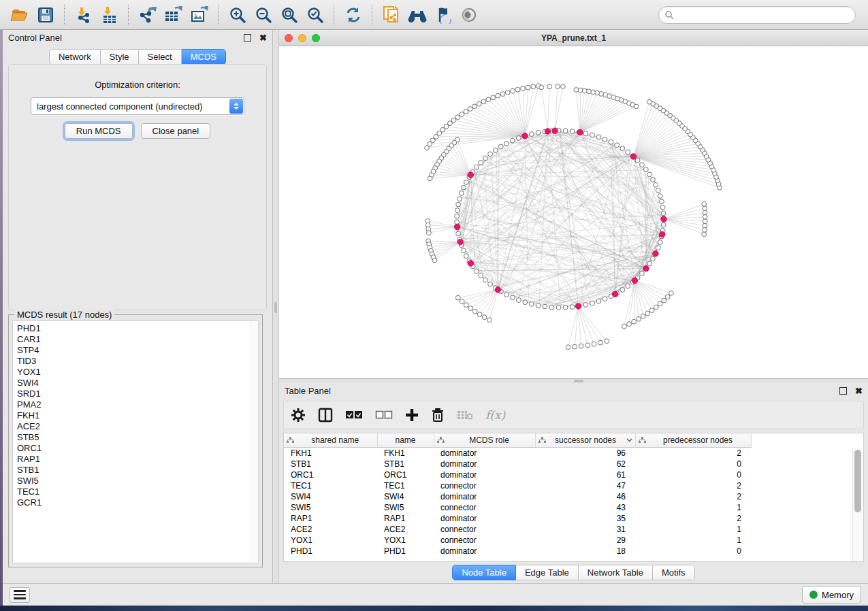 The image size is (868, 611). Describe the element at coordinates (133, 361) in the screenshot. I see `mcds-result-item: TID3` at that location.